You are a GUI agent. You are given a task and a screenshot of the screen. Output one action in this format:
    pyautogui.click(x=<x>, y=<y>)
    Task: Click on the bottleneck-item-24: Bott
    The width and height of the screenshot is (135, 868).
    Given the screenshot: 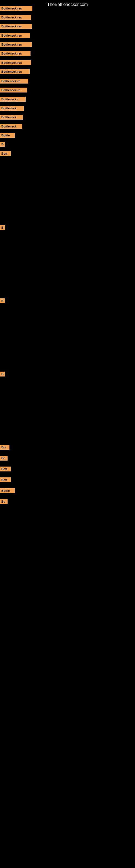 What is the action you would take?
    pyautogui.click(x=5, y=480)
    